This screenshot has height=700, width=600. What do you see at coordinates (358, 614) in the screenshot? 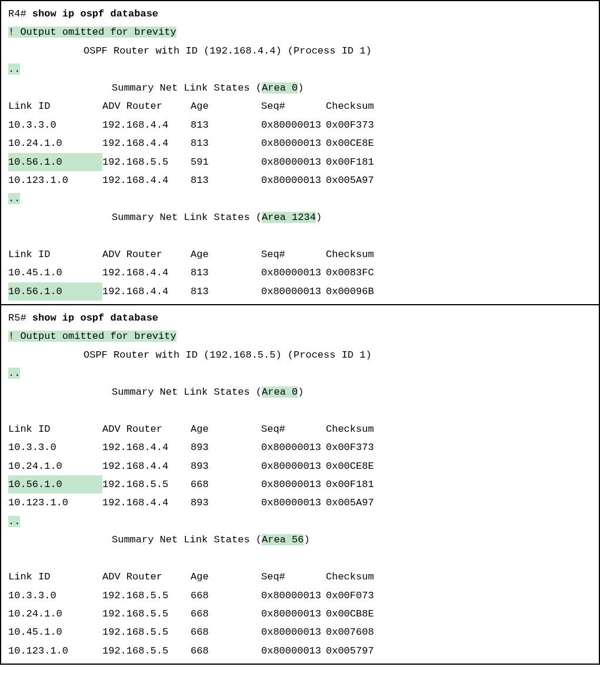
I see `cell-chk: 0x00CB8E` at bounding box center [358, 614].